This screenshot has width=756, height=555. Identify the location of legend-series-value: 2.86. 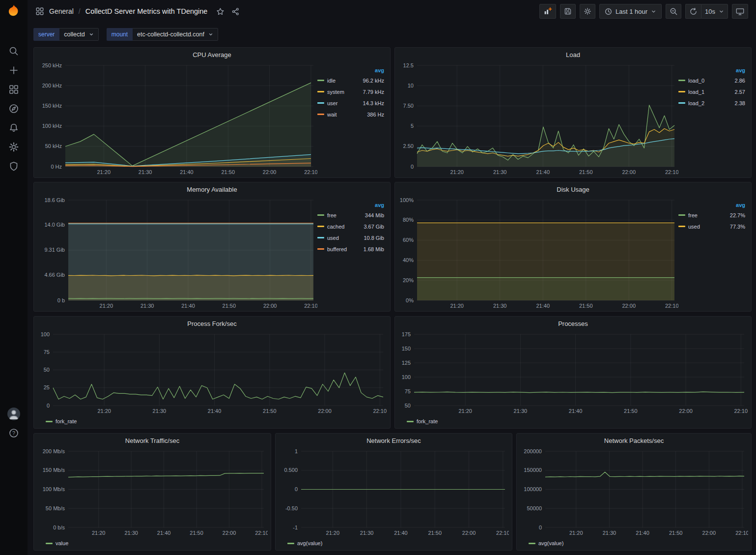
(740, 81).